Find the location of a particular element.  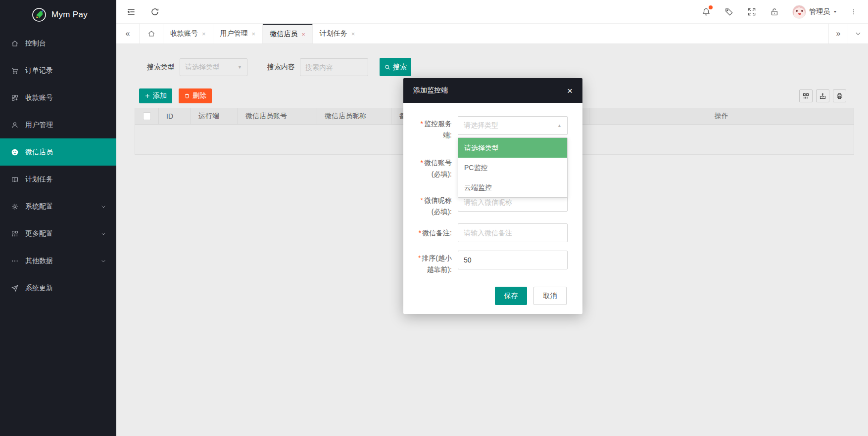

sidebar-item-accounts: 收款账号 is located at coordinates (58, 98).